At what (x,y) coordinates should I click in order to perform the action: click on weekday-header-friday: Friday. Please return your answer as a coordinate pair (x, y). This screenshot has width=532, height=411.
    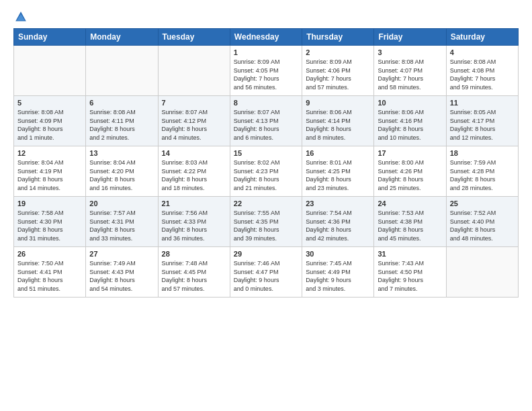
    Looking at the image, I should click on (410, 38).